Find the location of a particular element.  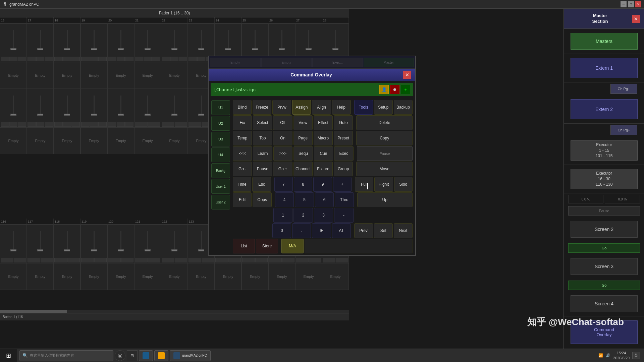

executor2-button: Executor16 - 30116 - 130 is located at coordinates (604, 179).